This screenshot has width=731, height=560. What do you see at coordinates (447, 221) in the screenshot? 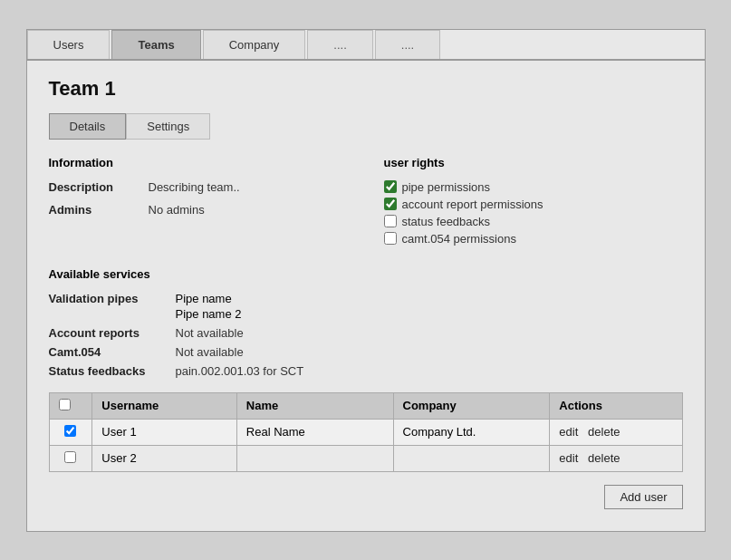
I see `status-feedbacks-label: status feedbacks` at bounding box center [447, 221].